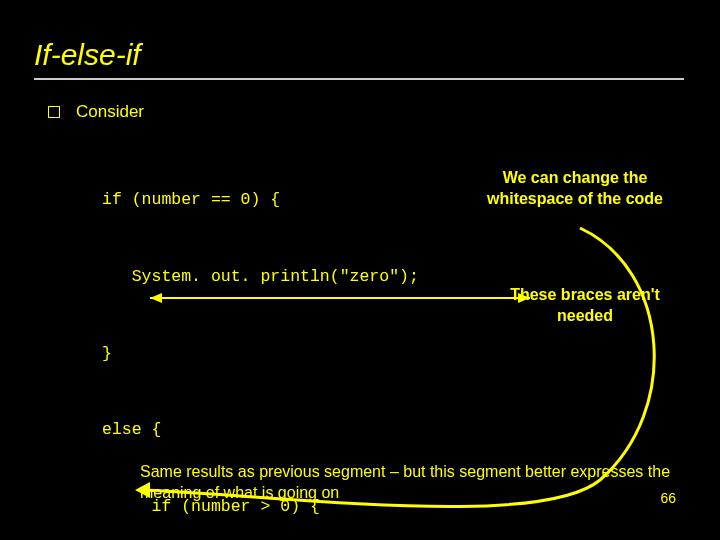 This screenshot has width=720, height=540. I want to click on annotation-braces: These braces aren't needed, so click(585, 306).